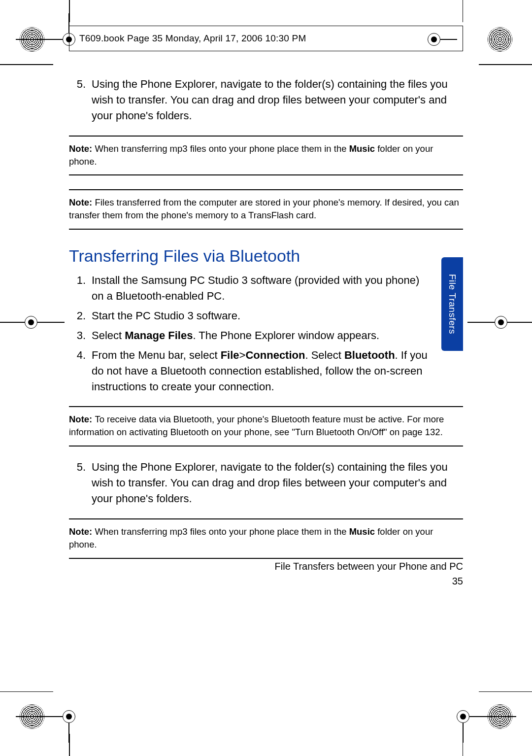  Describe the element at coordinates (266, 288) in the screenshot. I see `step-item: 1. Install the Samsung PC Studio 3 softw…` at that location.